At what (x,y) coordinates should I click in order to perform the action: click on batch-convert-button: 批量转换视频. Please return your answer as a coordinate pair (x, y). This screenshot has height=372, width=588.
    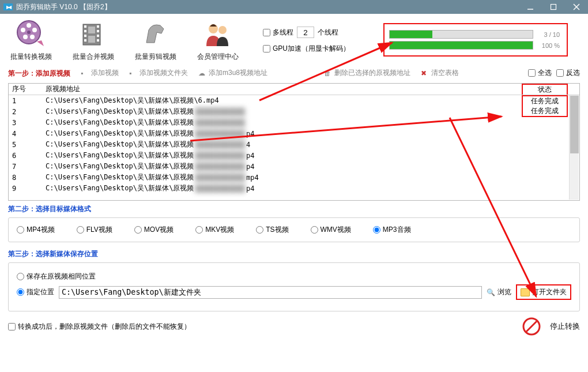
    Looking at the image, I should click on (31, 39).